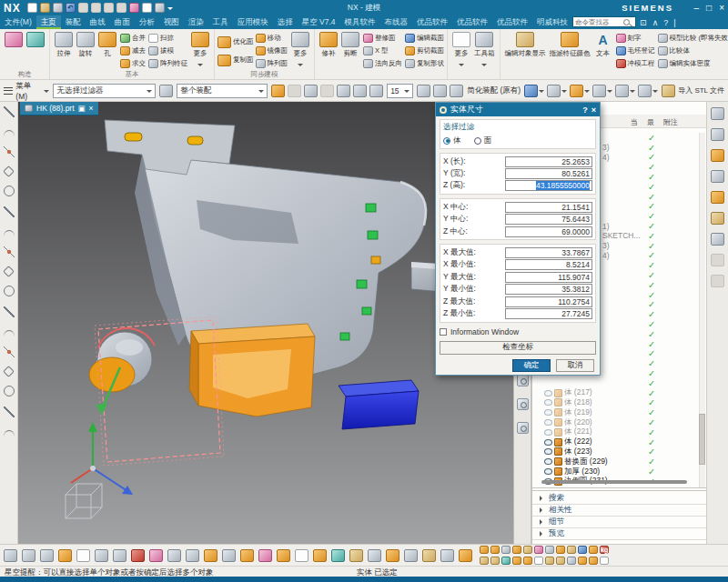 This screenshot has width=728, height=582. I want to click on bridge-curve-icon, so click(9, 371).